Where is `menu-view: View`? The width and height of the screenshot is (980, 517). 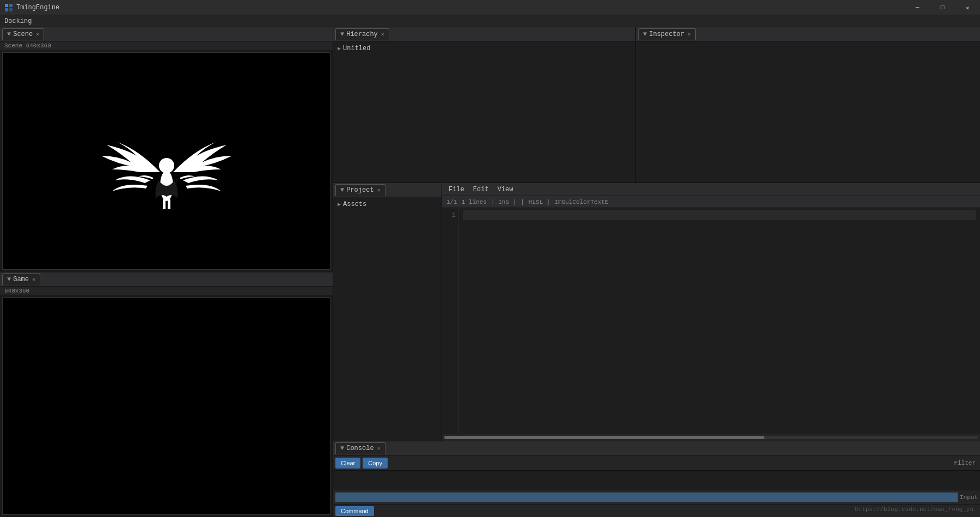
menu-view: View is located at coordinates (505, 190).